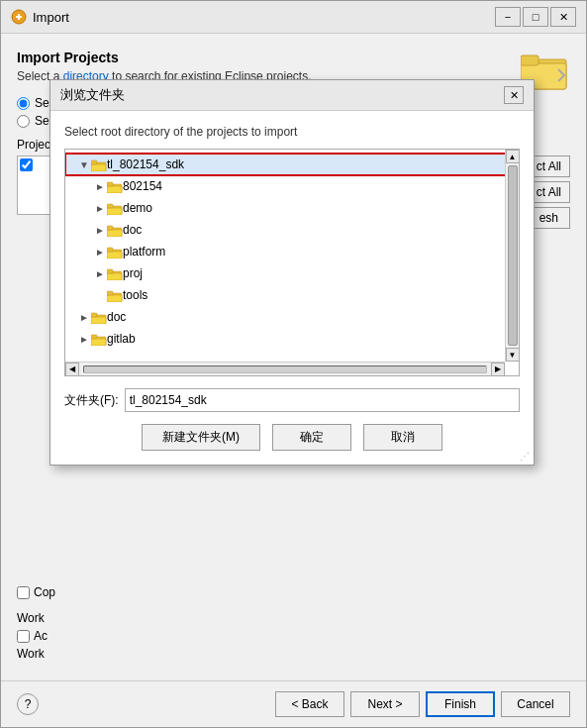  Describe the element at coordinates (40, 17) in the screenshot. I see `title-bar-left: Import` at that location.